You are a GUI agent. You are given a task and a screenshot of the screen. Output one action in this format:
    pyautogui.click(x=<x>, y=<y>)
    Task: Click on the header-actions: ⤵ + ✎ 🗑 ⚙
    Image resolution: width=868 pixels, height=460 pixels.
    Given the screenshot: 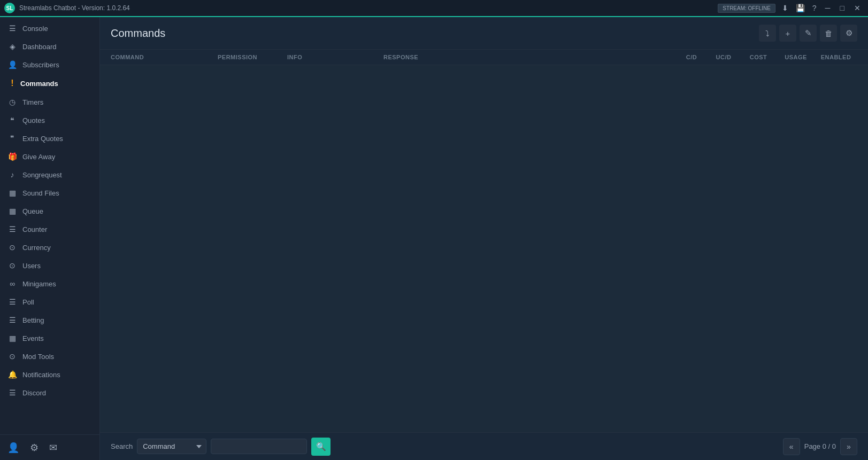 What is the action you would take?
    pyautogui.click(x=808, y=33)
    